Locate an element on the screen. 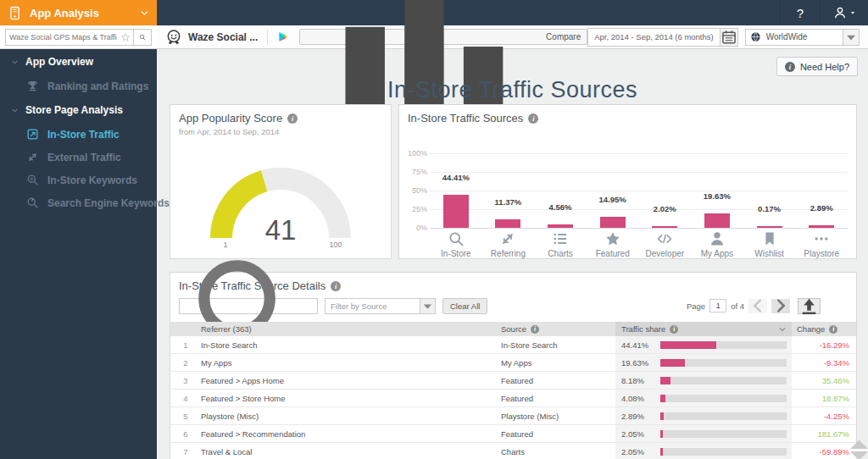 The image size is (868, 459). column-source: Source is located at coordinates (558, 329).